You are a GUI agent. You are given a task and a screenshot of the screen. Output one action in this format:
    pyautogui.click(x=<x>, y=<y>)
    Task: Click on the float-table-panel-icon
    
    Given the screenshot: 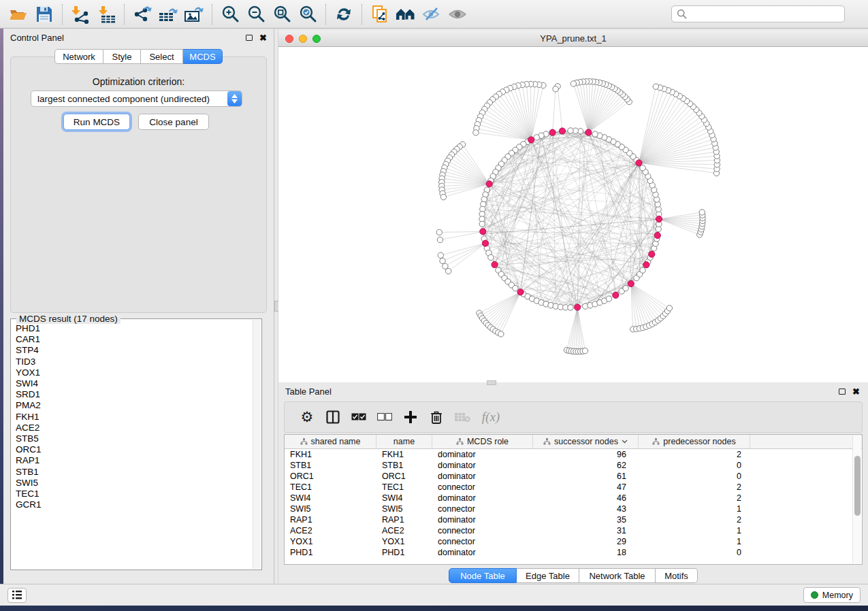 What is the action you would take?
    pyautogui.click(x=842, y=392)
    